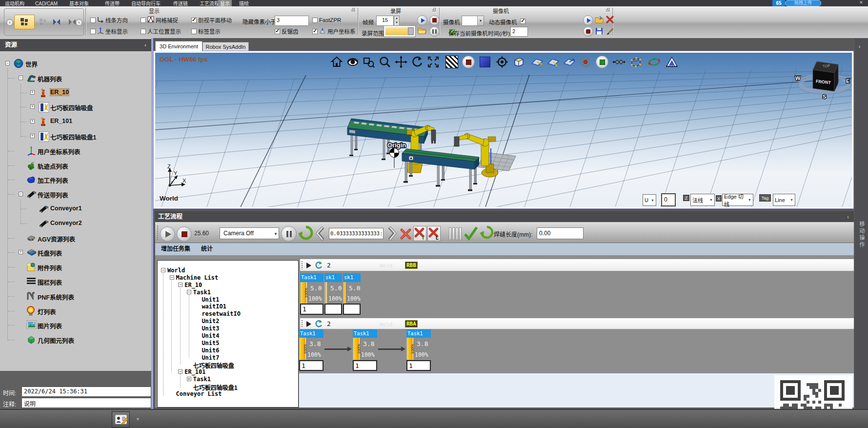  Describe the element at coordinates (184, 234) in the screenshot. I see `process-stop-button` at that location.